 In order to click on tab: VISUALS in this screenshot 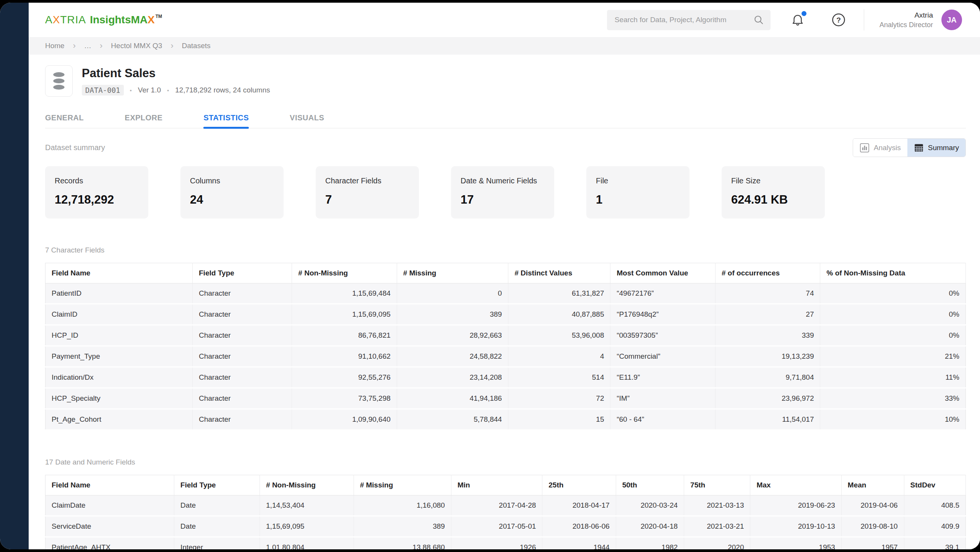, I will do `click(307, 121)`.